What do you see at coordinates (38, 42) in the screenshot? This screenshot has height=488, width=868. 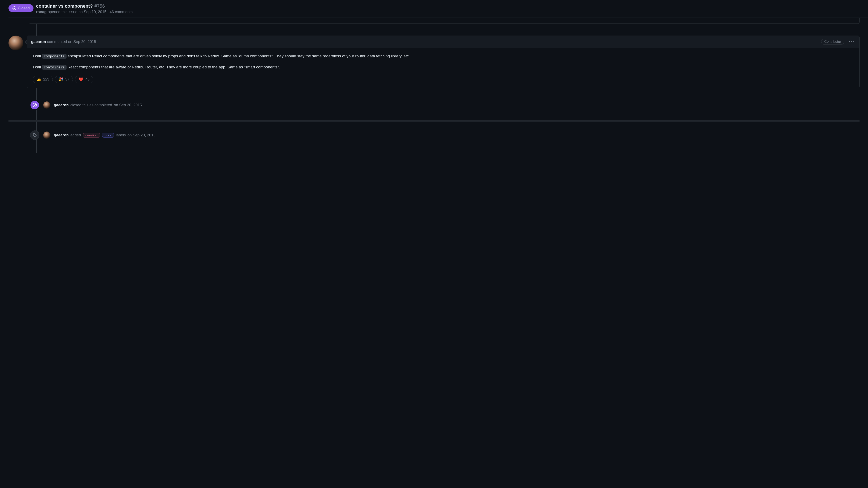 I see `comment-author-link: gaearon` at bounding box center [38, 42].